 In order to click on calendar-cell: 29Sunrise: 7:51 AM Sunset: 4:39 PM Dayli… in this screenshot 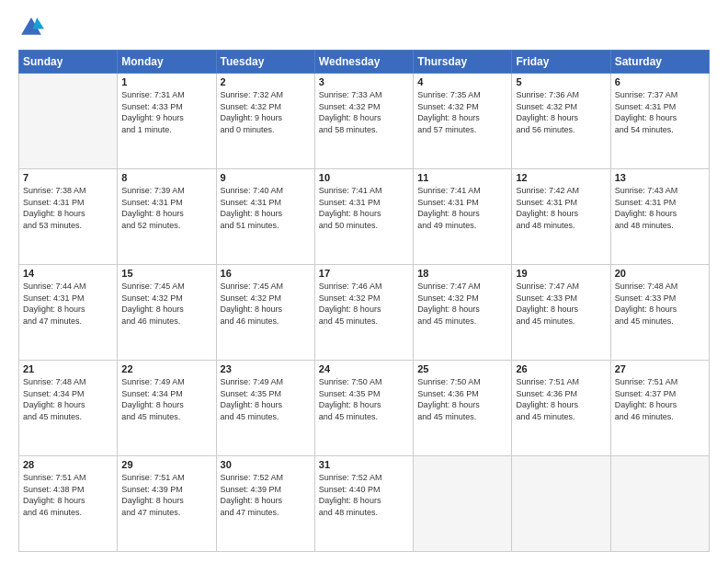, I will do `click(167, 504)`.